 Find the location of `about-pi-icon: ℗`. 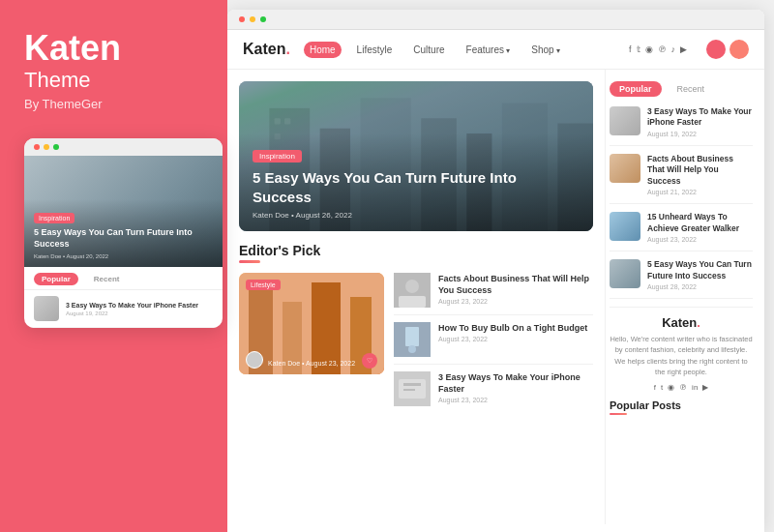

about-pi-icon: ℗ is located at coordinates (683, 387).